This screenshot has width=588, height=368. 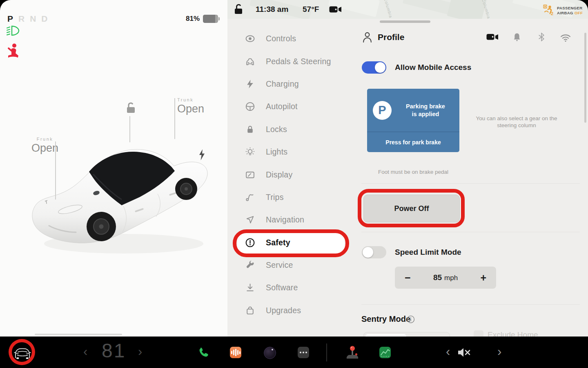 What do you see at coordinates (385, 352) in the screenshot?
I see `stocks-app-icon` at bounding box center [385, 352].